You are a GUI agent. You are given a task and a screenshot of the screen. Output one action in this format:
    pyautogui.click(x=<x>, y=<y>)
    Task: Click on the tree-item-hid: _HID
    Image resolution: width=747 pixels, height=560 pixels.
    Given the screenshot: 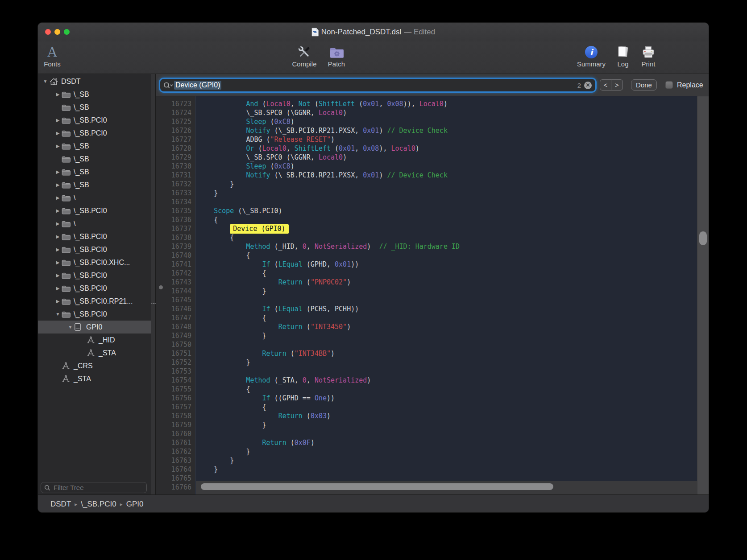 What is the action you would take?
    pyautogui.click(x=95, y=340)
    